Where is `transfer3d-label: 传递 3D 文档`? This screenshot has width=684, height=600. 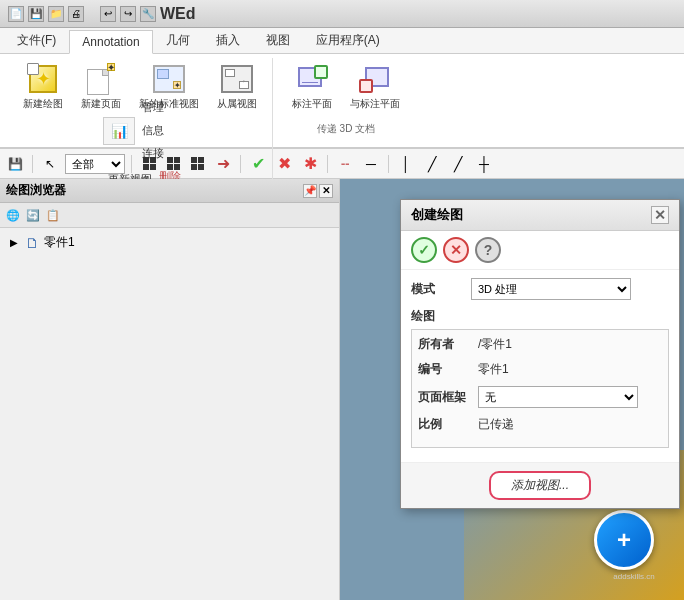
transfer3d-label: 传递 3D 文档 is located at coordinates (346, 129).